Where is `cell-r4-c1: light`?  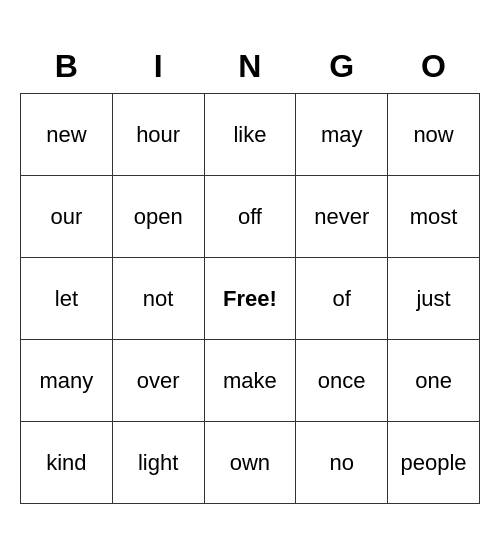
cell-r4-c1: light is located at coordinates (158, 463).